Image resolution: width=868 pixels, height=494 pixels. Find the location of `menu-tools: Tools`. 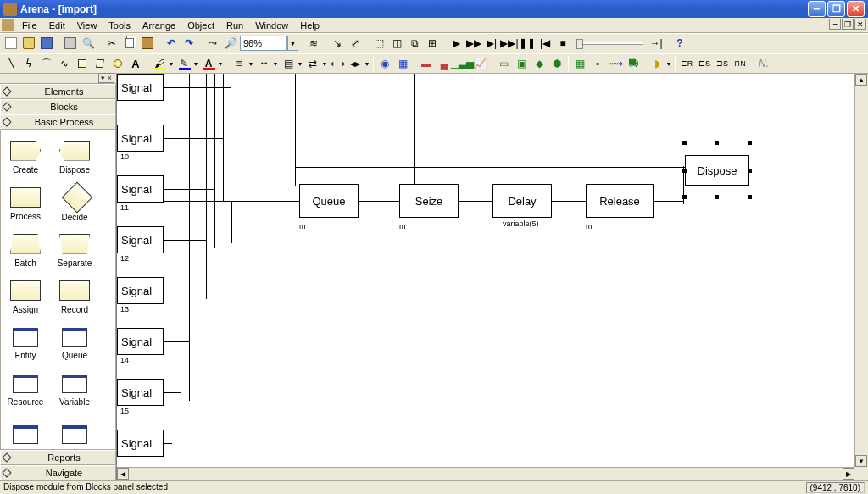

menu-tools: Tools is located at coordinates (120, 25).